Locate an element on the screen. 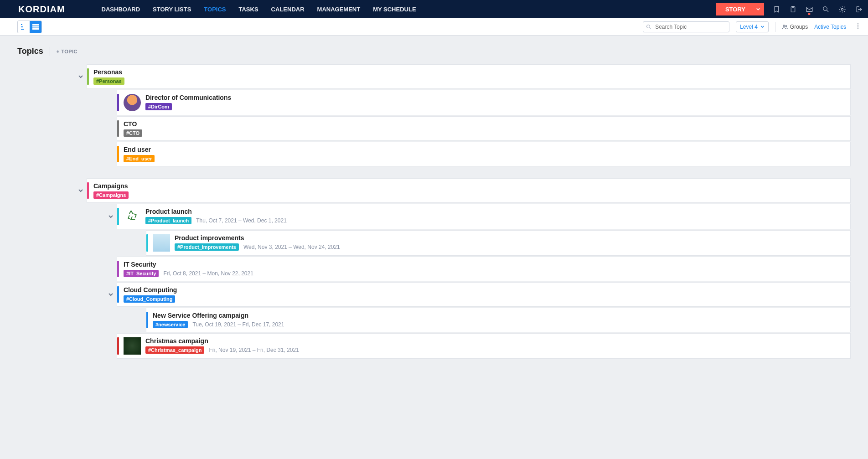 The height and width of the screenshot is (459, 868). topic-row-newservice: New Service Offering campaign #newservic… is located at coordinates (498, 320).